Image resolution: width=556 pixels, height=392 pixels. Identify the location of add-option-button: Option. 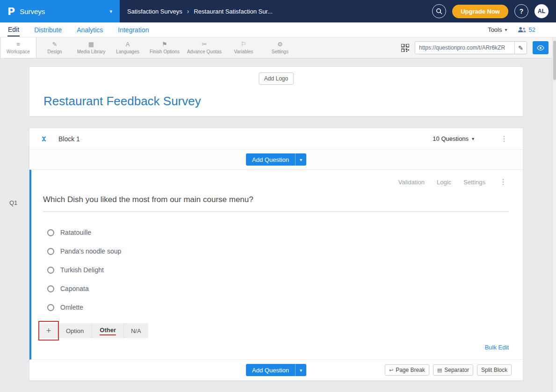
(75, 331).